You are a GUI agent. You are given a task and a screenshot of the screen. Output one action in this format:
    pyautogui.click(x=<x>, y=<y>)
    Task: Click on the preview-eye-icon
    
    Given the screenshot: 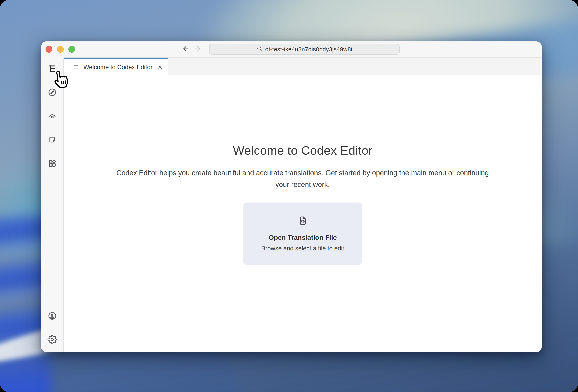 What is the action you would take?
    pyautogui.click(x=52, y=116)
    